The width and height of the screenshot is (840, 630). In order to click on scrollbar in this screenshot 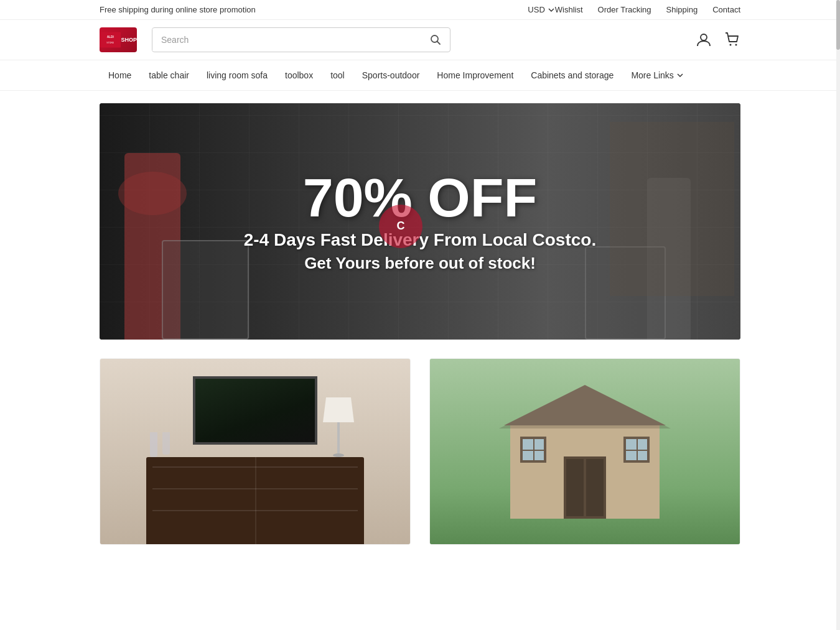, I will do `click(838, 272)`.